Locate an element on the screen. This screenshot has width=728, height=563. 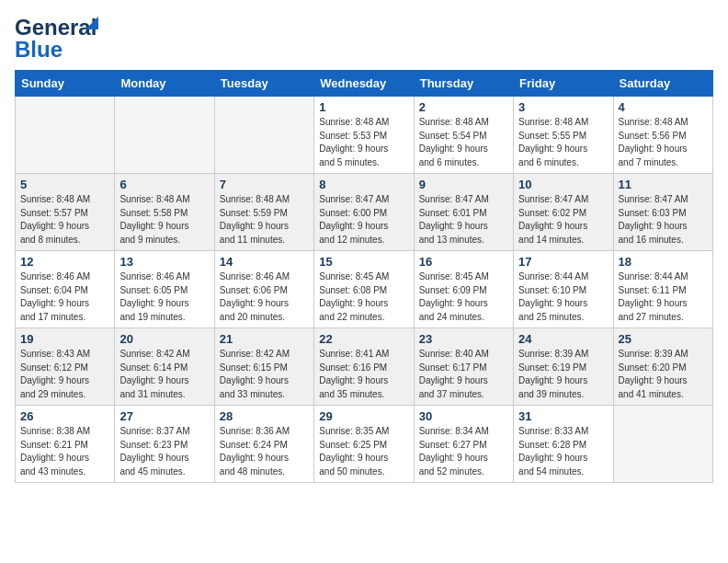
day-info: Sunrise: 8:48 AM Sunset: 5:58 PM Dayligh… is located at coordinates (164, 220).